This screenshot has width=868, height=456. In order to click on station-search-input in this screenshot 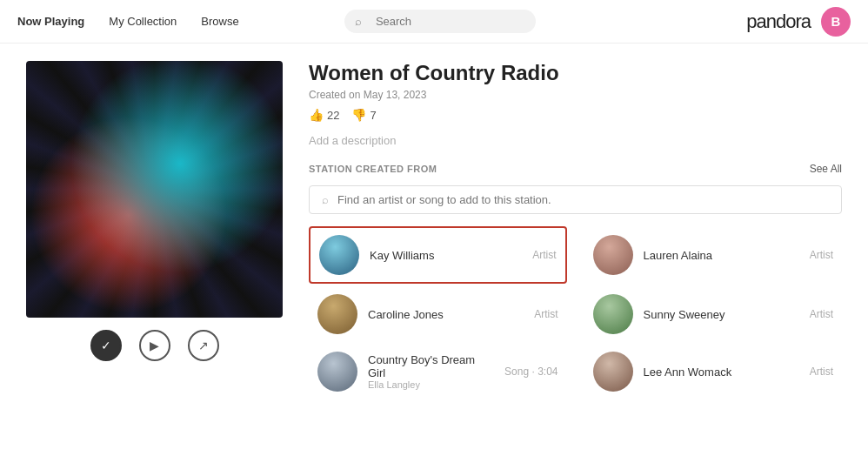, I will do `click(583, 200)`.